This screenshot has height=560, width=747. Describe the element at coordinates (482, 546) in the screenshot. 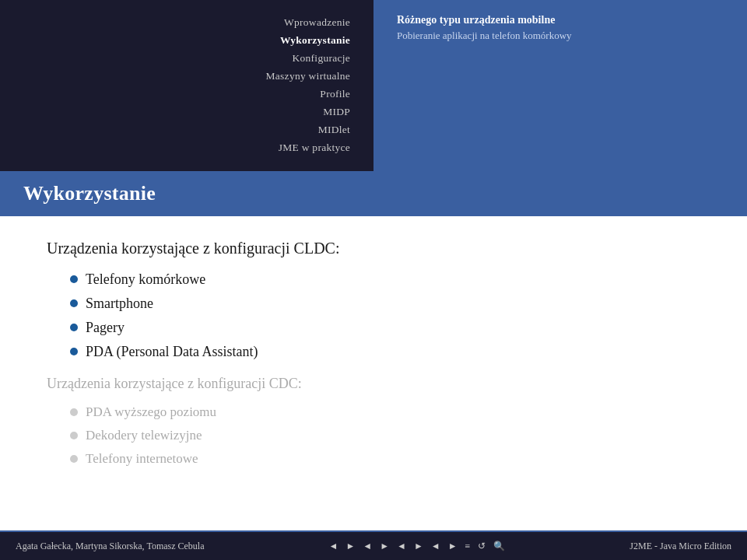

I see `nav-refresh-btn: ↺` at that location.